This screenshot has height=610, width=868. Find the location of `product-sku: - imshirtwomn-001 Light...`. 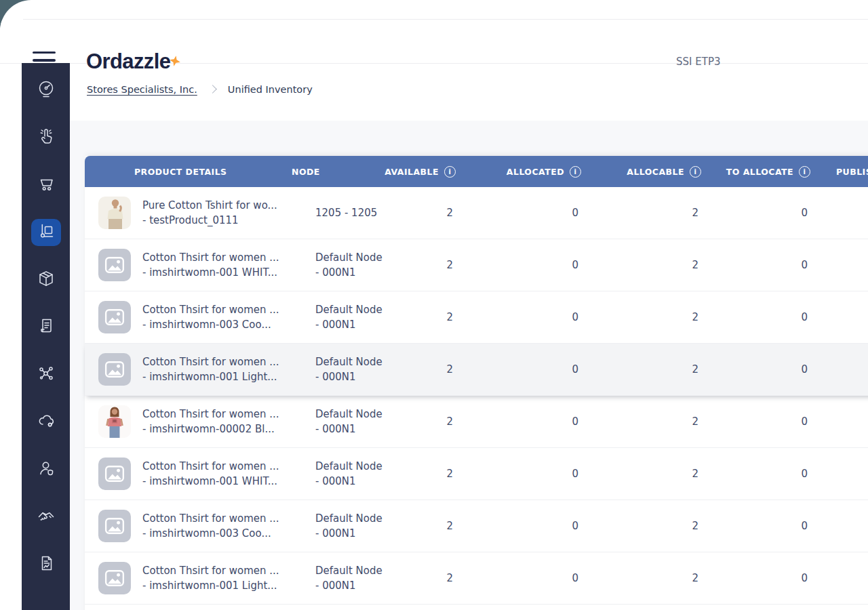

product-sku: - imshirtwomn-001 Light... is located at coordinates (225, 586).